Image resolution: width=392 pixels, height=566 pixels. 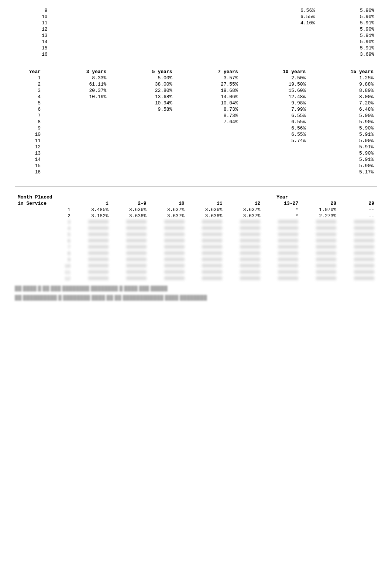 What do you see at coordinates (196, 272) in the screenshot?
I see `table-row-blurred: 11` at bounding box center [196, 272].